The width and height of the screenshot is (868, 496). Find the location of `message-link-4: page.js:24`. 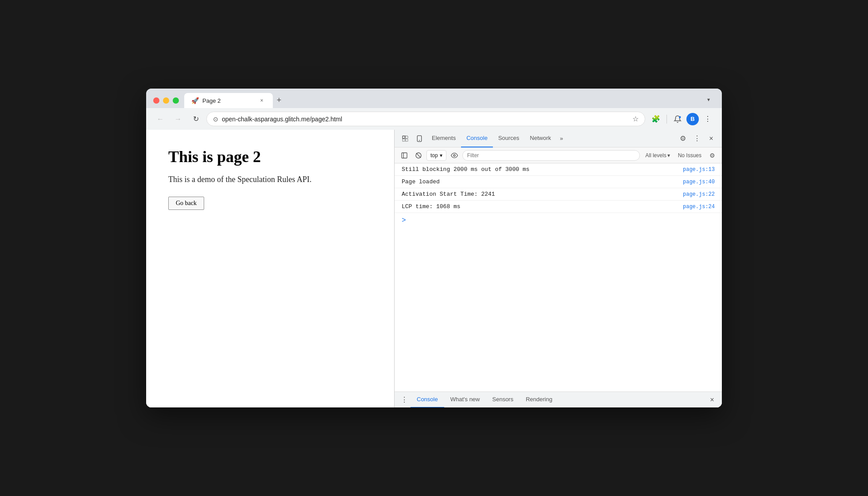

message-link-4: page.js:24 is located at coordinates (699, 207).